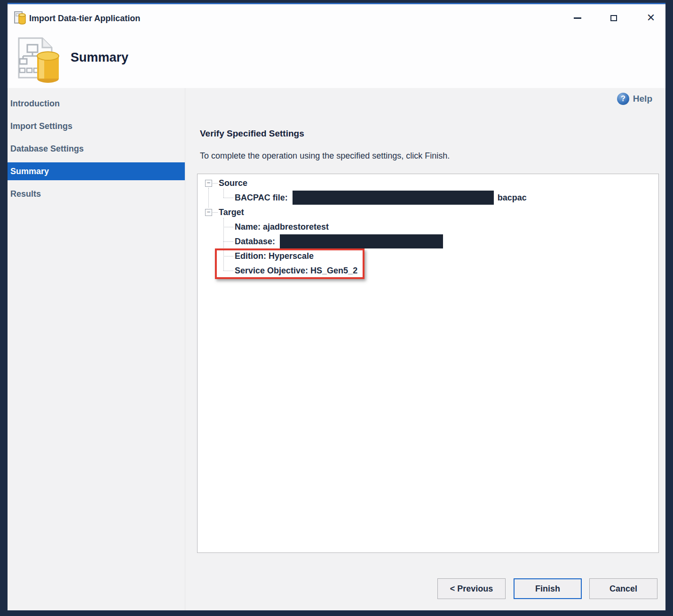 This screenshot has height=616, width=673. I want to click on minimize-button, so click(578, 18).